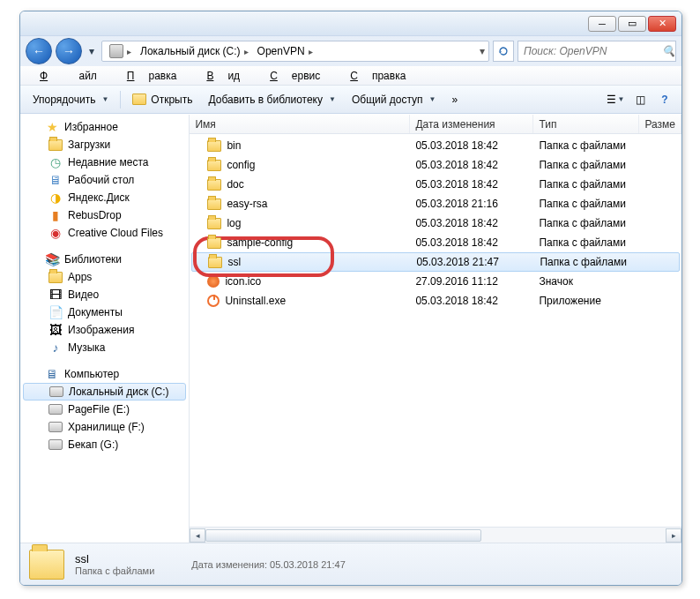  Describe the element at coordinates (503, 51) in the screenshot. I see `refresh-button` at that location.